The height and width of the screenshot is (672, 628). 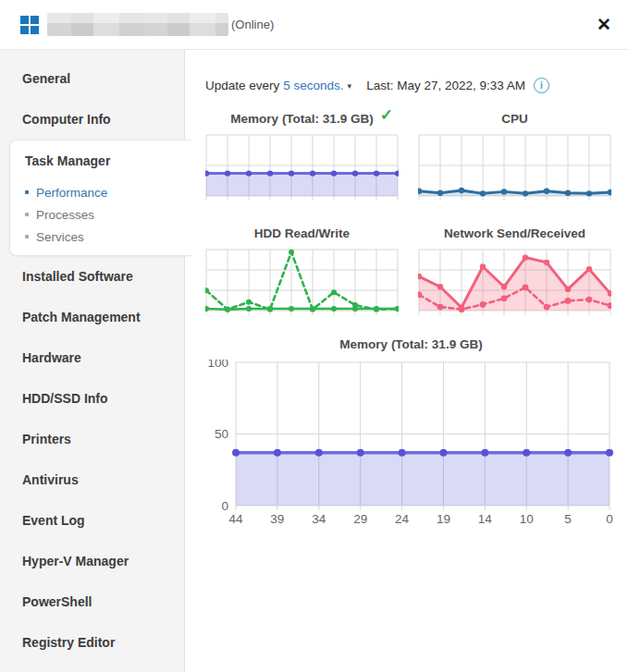 What do you see at coordinates (92, 602) in the screenshot?
I see `sidebar-item-powershell: PowerShell` at bounding box center [92, 602].